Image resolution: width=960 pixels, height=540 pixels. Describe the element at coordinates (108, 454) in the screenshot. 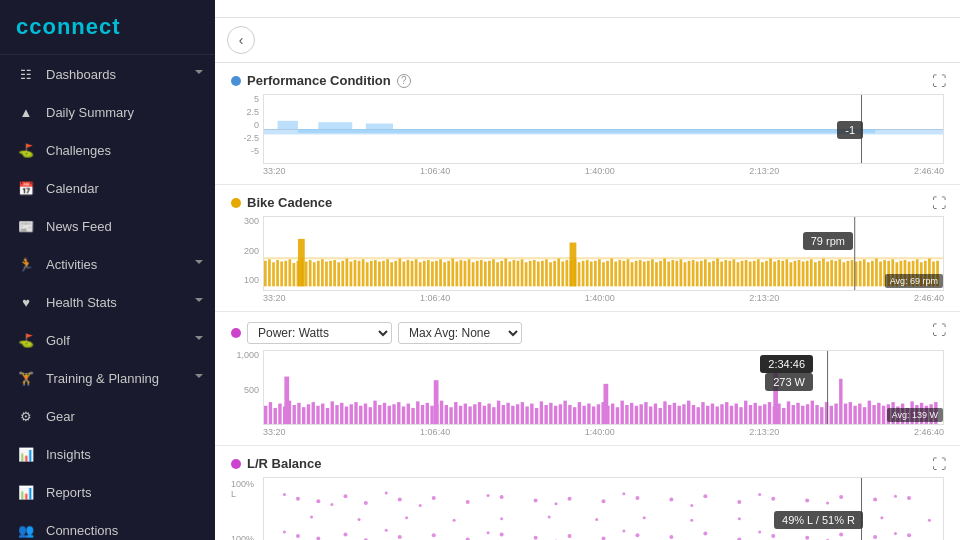

I see `sidebar-item-insights: 📊 Insights` at that location.